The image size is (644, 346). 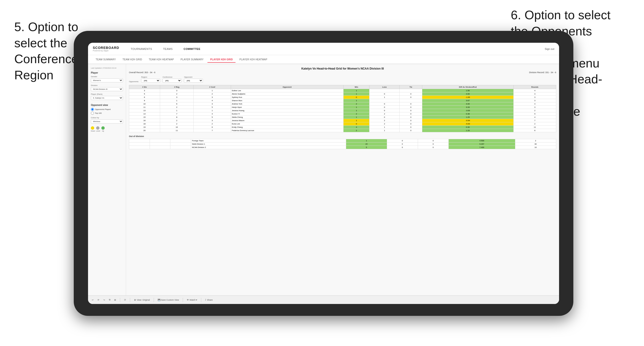 What do you see at coordinates (107, 80) in the screenshot?
I see `gender-select: Women's` at bounding box center [107, 80].